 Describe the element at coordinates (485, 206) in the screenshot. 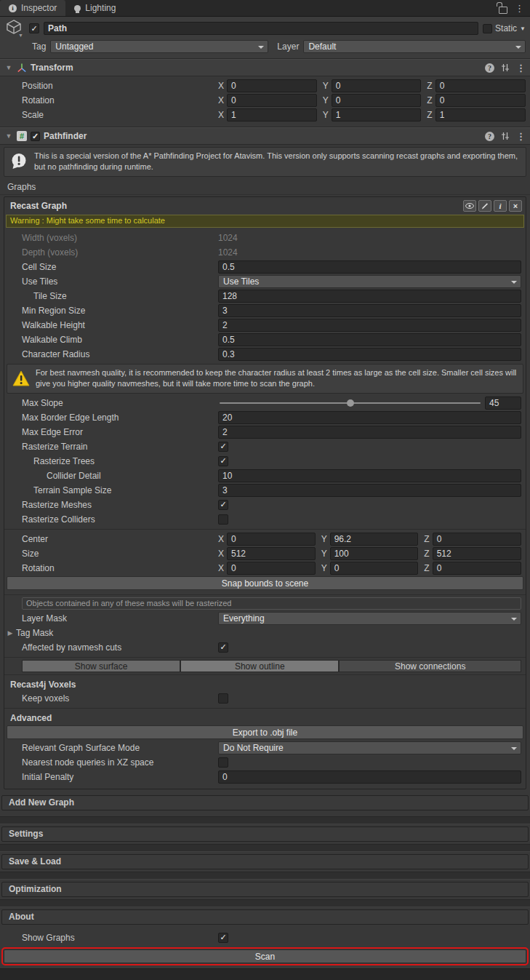

I see `graph-edit-pencil-icon` at that location.